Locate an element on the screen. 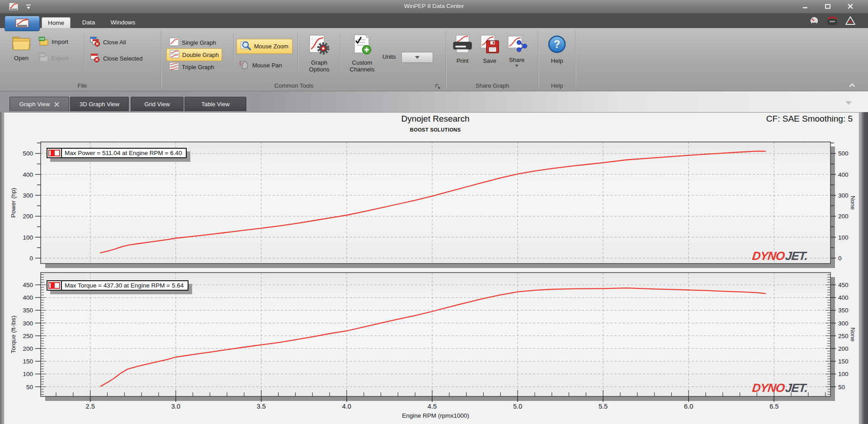 The height and width of the screenshot is (424, 868). single-graph-button: Single Graph is located at coordinates (193, 42).